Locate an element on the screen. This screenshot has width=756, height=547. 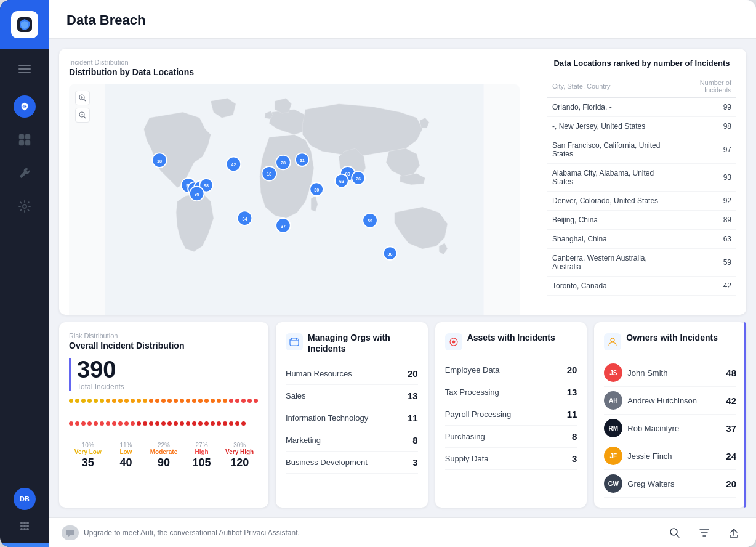
location-count: 59 is located at coordinates (704, 262).